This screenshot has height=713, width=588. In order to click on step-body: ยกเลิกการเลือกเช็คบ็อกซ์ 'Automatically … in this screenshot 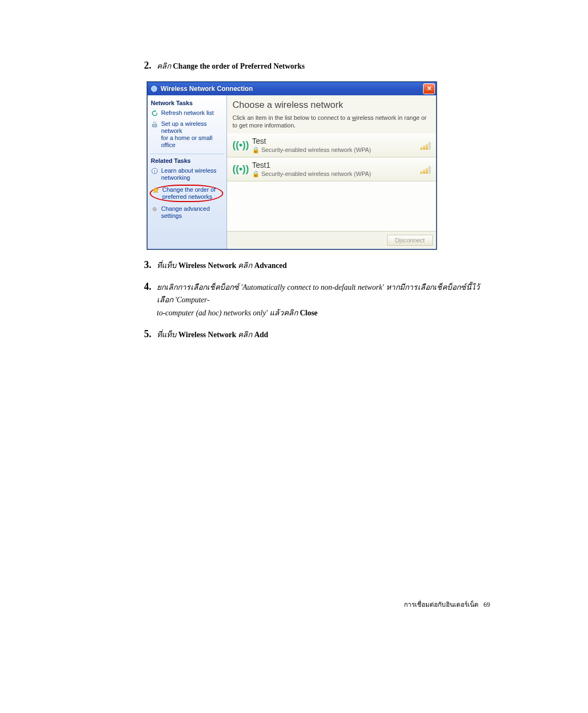, I will do `click(323, 301)`.